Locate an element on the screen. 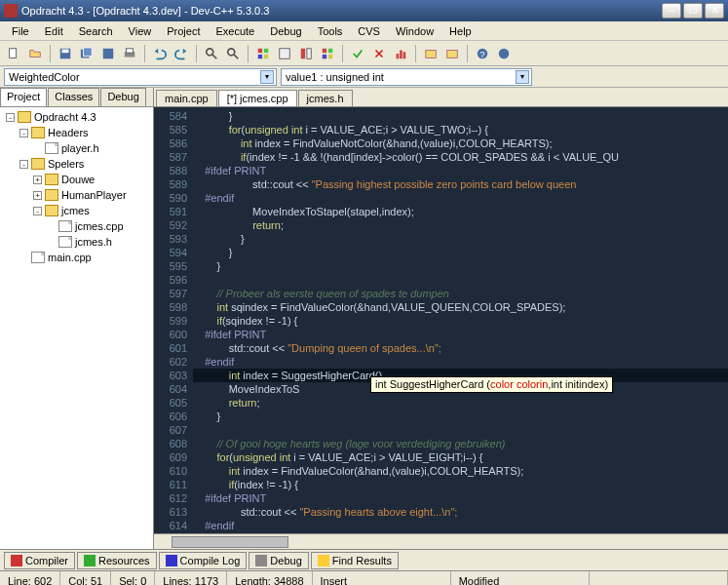 The height and width of the screenshot is (585, 728). menu-execute: Execute is located at coordinates (235, 31).